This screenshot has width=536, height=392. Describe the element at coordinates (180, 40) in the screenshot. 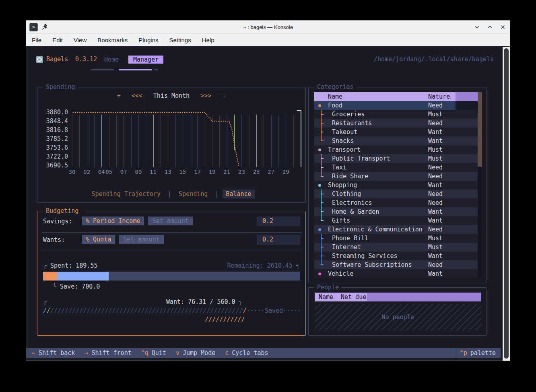

I see `menu-settings: Settings` at that location.